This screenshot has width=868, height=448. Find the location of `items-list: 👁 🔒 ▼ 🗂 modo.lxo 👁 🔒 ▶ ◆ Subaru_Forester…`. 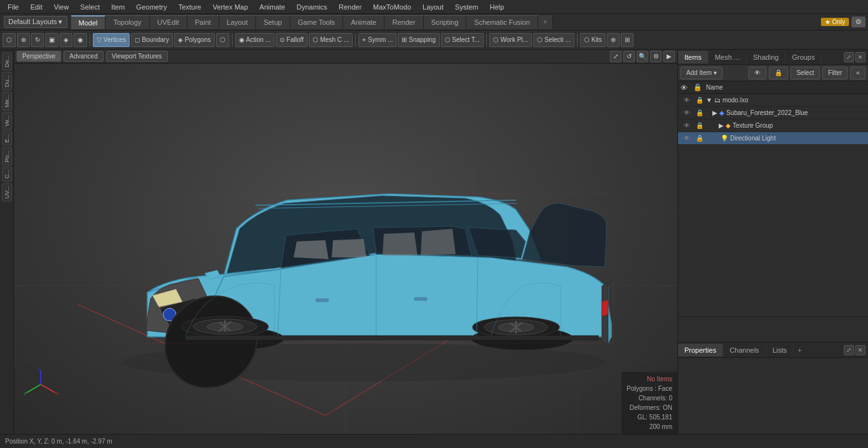

items-list: 👁 🔒 ▼ 🗂 modo.lxo 👁 🔒 ▶ ◆ Subaru_Forester… is located at coordinates (773, 205).